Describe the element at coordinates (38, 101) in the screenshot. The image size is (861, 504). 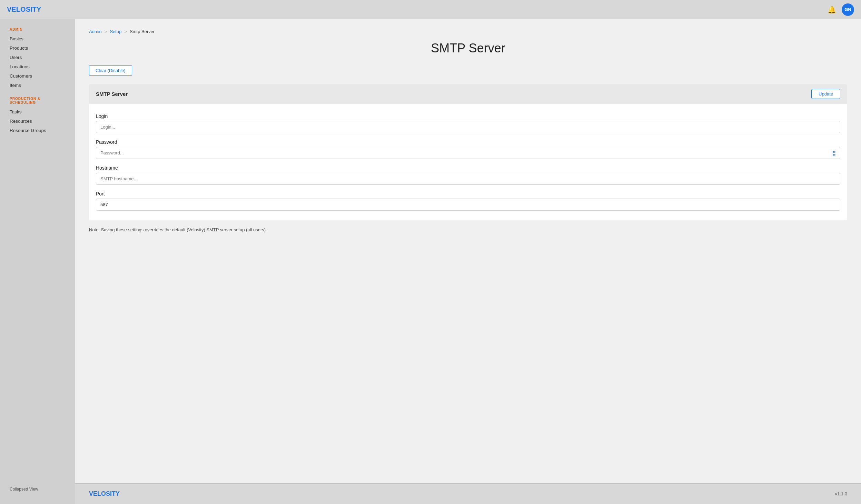
I see `sidebar-section-production: PRODUCTION & SCHEDULING` at that location.